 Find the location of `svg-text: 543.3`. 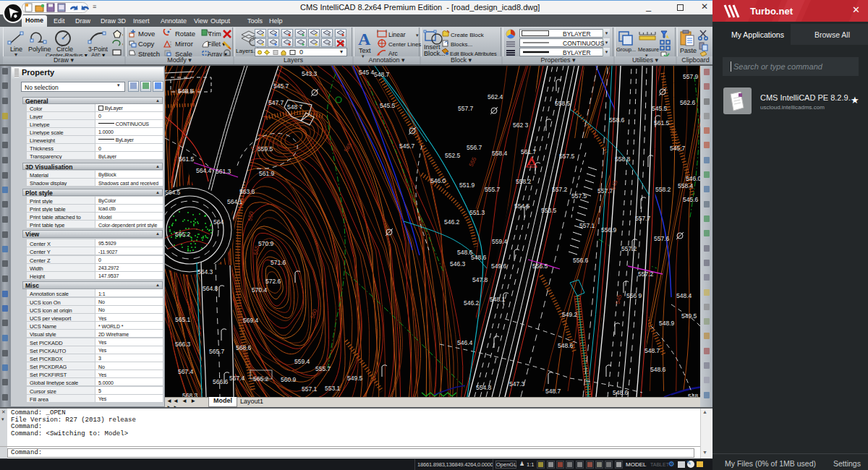

svg-text: 543.3 is located at coordinates (310, 74).